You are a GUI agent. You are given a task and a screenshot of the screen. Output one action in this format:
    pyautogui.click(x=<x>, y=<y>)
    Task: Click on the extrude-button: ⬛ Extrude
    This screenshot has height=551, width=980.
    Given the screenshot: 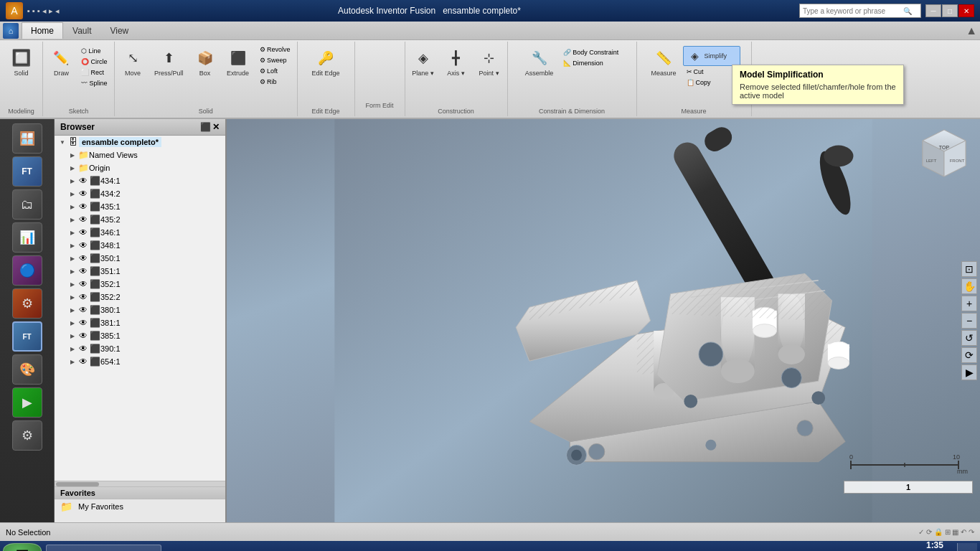 What is the action you would take?
    pyautogui.click(x=238, y=66)
    